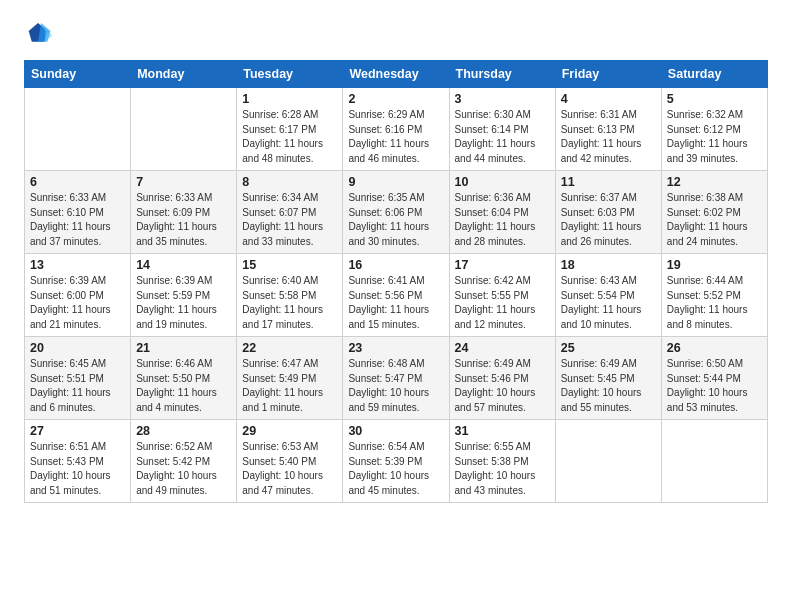  I want to click on day-number: 21, so click(184, 348).